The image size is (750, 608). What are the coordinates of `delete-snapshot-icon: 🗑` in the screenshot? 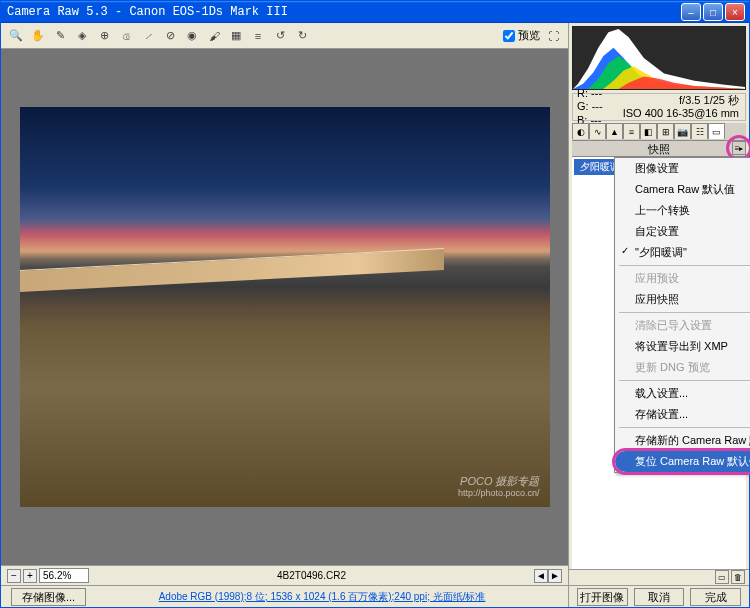 It's located at (738, 577).